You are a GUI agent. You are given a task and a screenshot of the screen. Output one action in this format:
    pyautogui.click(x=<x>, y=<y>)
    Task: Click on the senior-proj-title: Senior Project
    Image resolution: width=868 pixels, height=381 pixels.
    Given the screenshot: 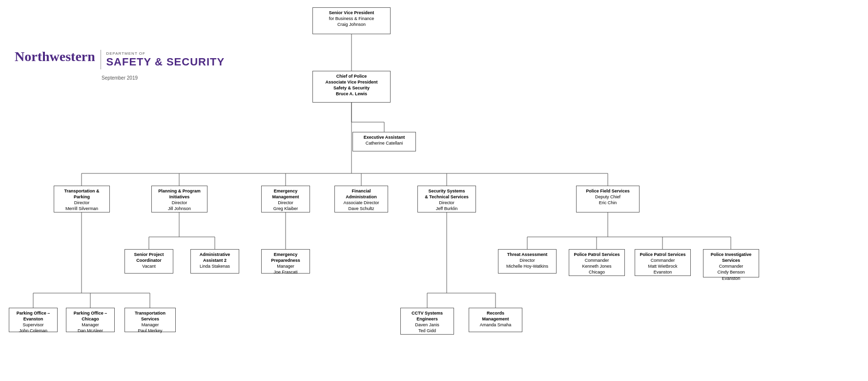 What is the action you would take?
    pyautogui.click(x=149, y=254)
    